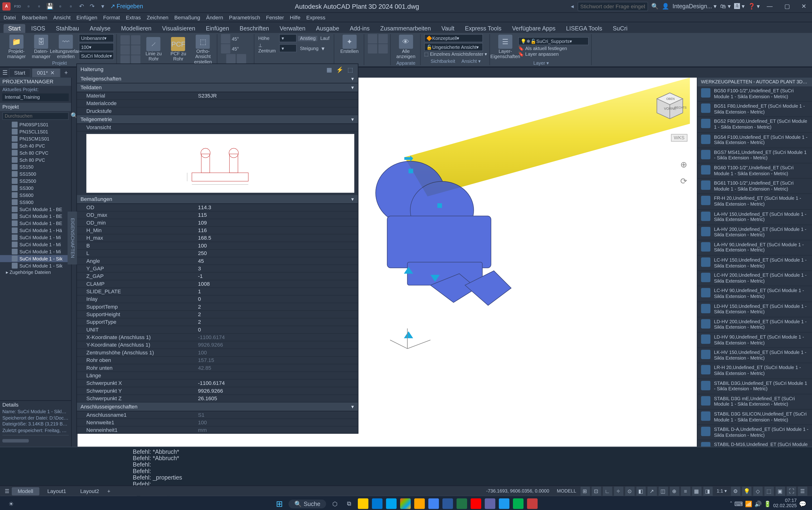 This screenshot has height=510, width=812. What do you see at coordinates (607, 491) in the screenshot?
I see `ortho-toggle: ∟` at bounding box center [607, 491].